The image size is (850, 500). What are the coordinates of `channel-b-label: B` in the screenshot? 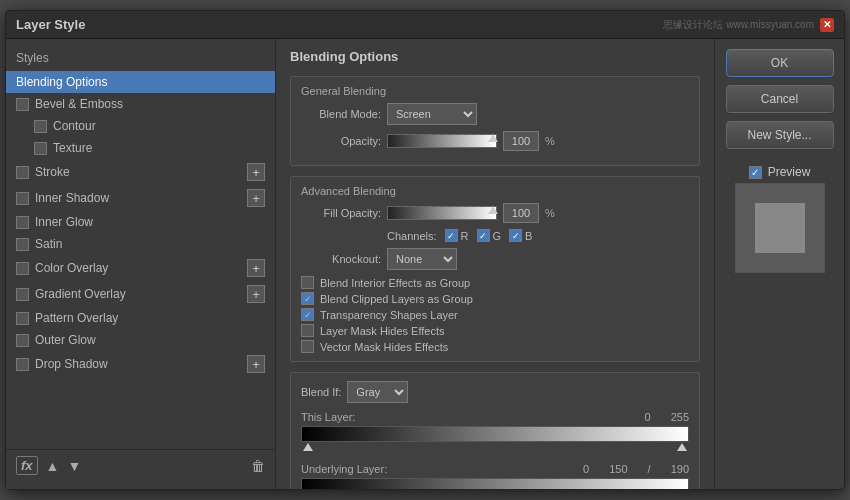 It's located at (528, 236).